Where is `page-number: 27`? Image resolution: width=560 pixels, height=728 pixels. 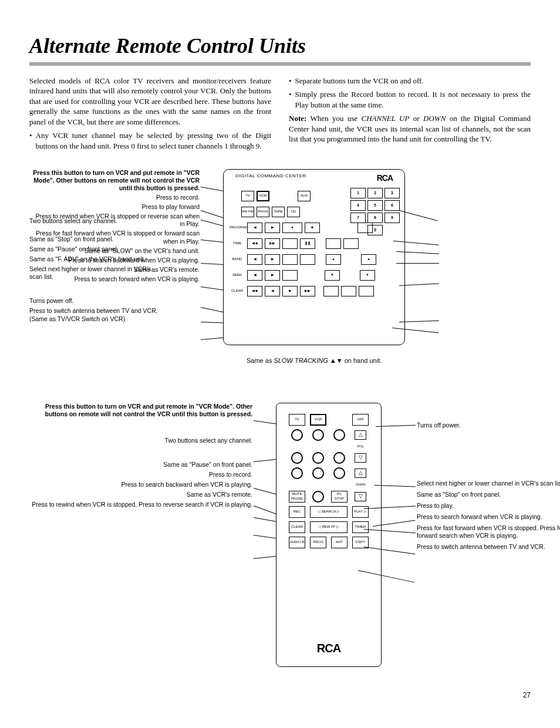
page-number: 27 is located at coordinates (280, 695).